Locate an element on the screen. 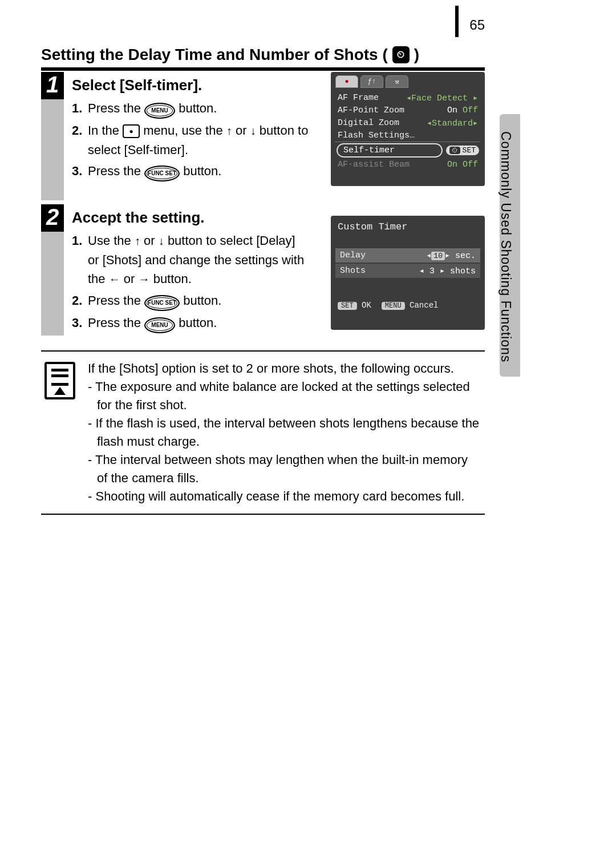  screen-footer: SET OK MENU Cancel is located at coordinates (408, 305).